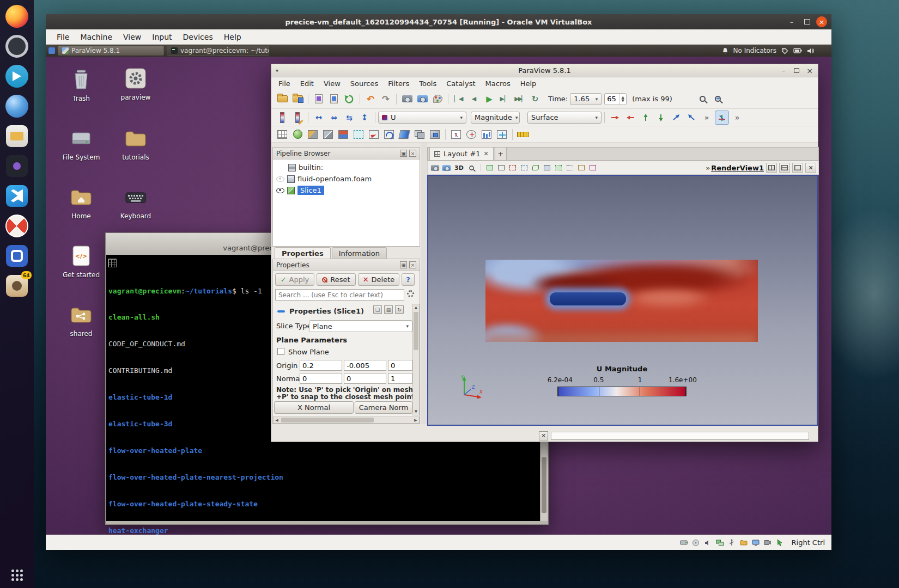 The image size is (899, 588). I want to click on split-horizontal-button, so click(772, 168).